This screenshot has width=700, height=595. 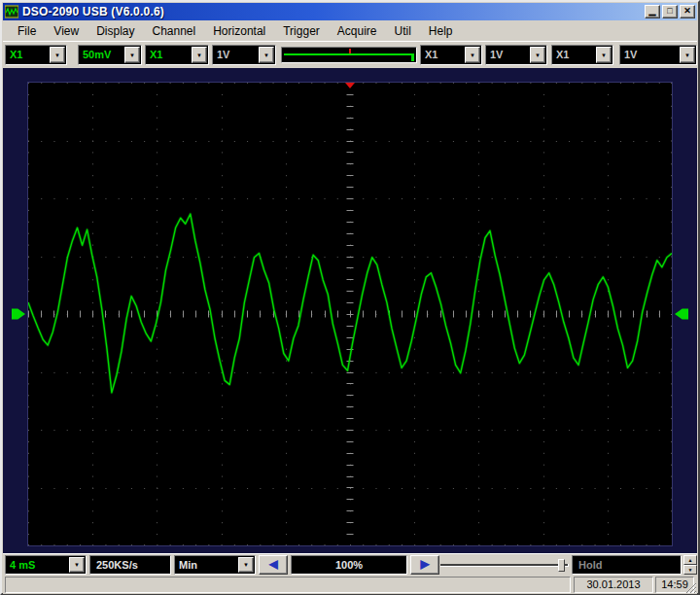 What do you see at coordinates (505, 566) in the screenshot?
I see `scrollbar-groove` at bounding box center [505, 566].